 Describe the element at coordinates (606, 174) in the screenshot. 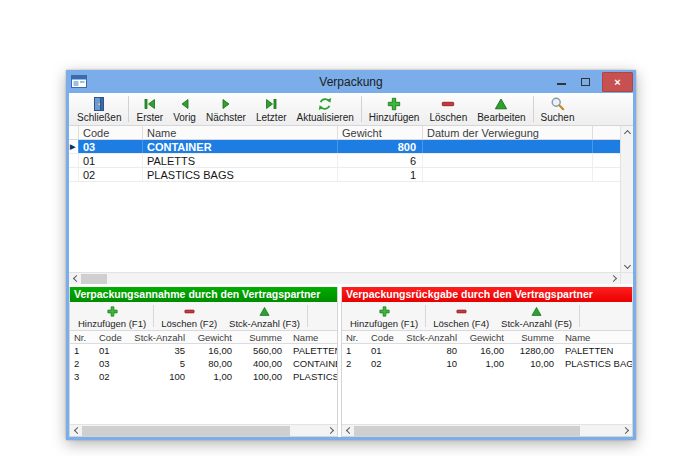

I see `filler` at that location.